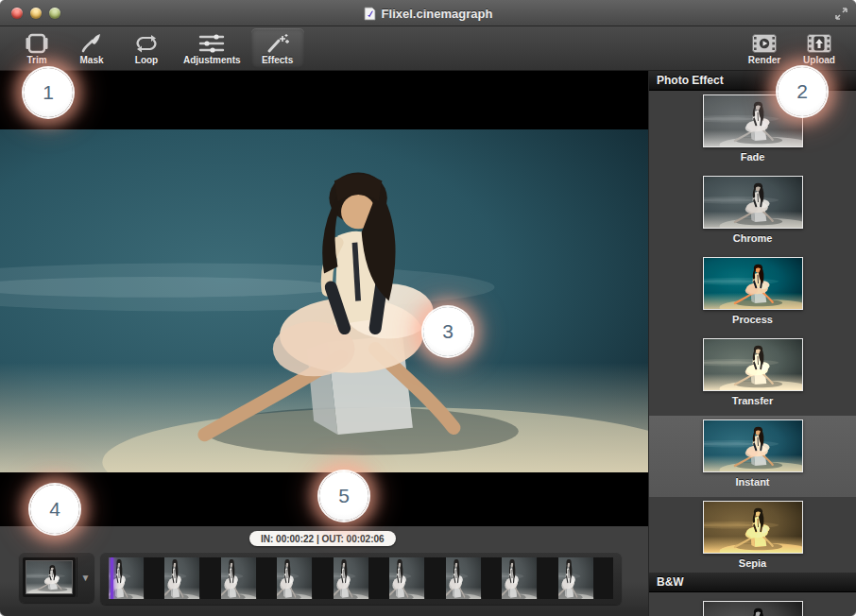 The image size is (856, 616). Describe the element at coordinates (146, 48) in the screenshot. I see `tool-loop: Loop` at that location.